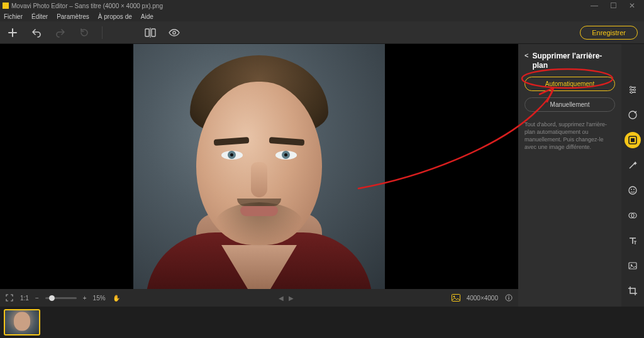  What do you see at coordinates (147, 16) in the screenshot?
I see `menu-help: Aide` at bounding box center [147, 16].